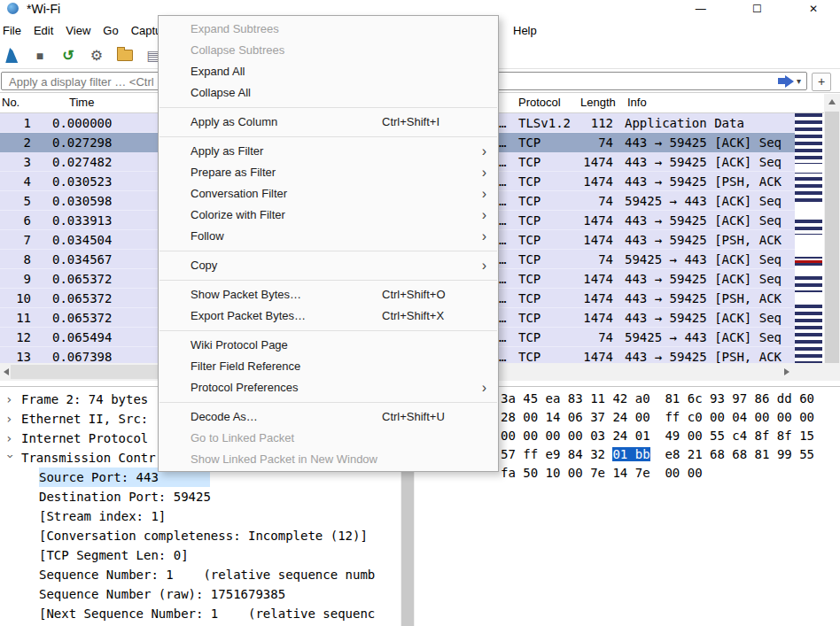  What do you see at coordinates (808, 262) in the screenshot?
I see `minimap-red-marker` at bounding box center [808, 262].